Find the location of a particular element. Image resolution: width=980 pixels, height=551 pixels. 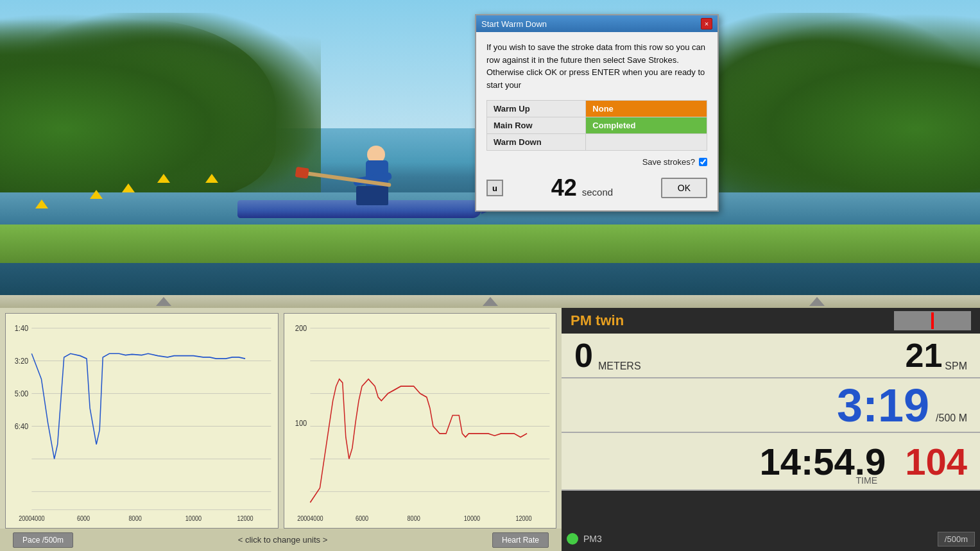

separator is located at coordinates (490, 301).